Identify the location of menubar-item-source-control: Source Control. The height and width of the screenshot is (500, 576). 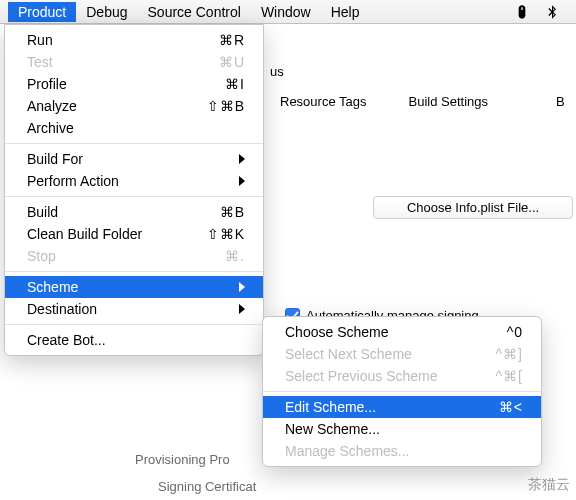
(194, 12).